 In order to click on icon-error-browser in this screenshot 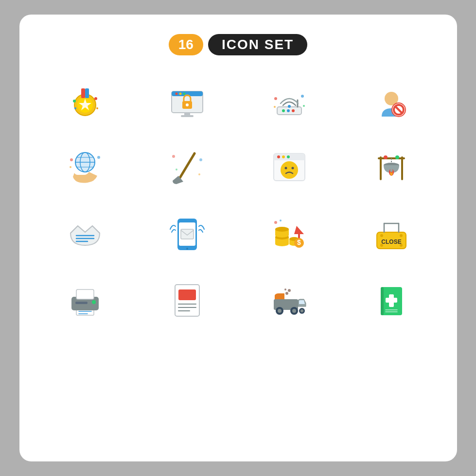, I will do `click(289, 167)`.